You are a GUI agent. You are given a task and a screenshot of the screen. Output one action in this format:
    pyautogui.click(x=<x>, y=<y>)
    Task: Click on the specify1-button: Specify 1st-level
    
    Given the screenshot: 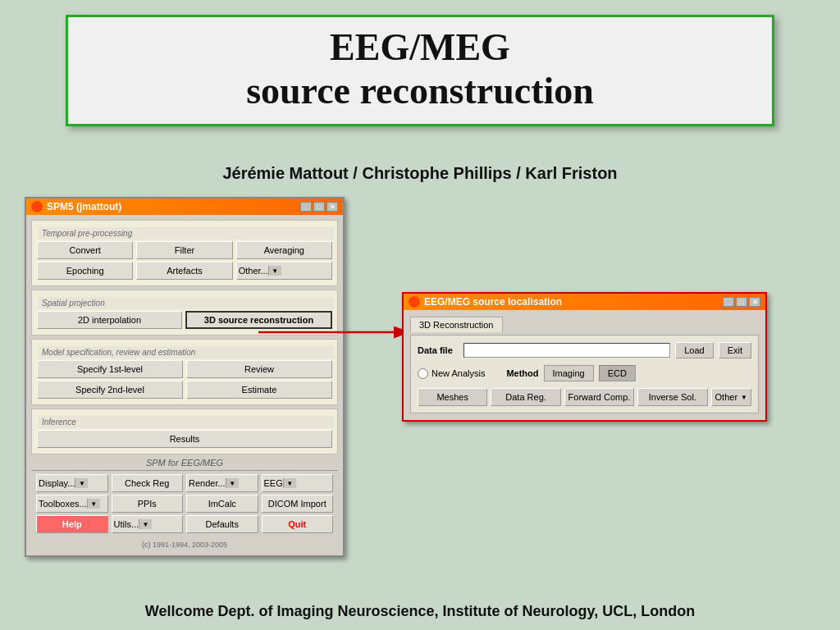 What is the action you would take?
    pyautogui.click(x=110, y=369)
    